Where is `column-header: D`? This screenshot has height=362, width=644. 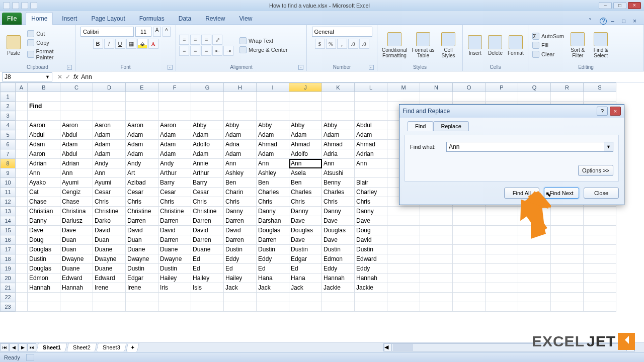
column-header: D is located at coordinates (110, 87).